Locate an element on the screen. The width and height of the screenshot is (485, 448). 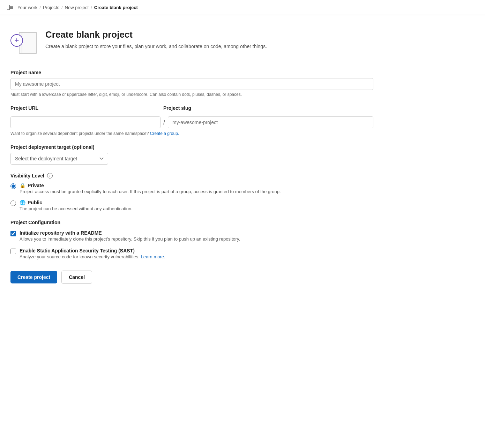
readme-option: Initialize repository with a README Allo… is located at coordinates (192, 236).